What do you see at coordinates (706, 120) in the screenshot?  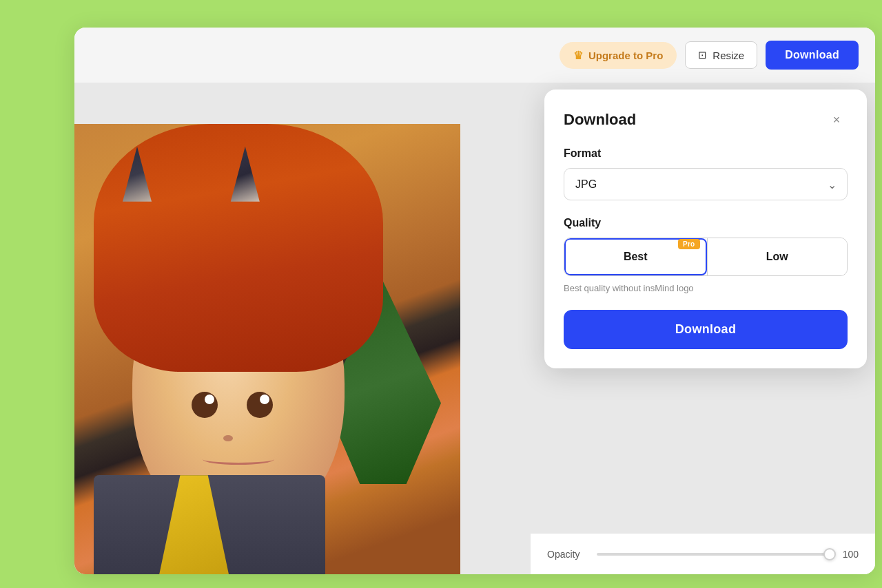 I see `panel-header: Download ×` at bounding box center [706, 120].